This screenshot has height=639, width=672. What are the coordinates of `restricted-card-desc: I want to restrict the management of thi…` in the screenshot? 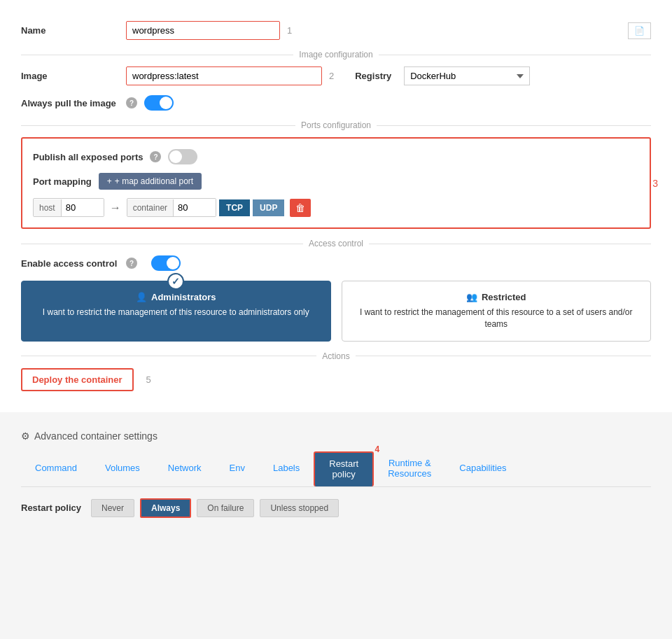 It's located at (497, 318).